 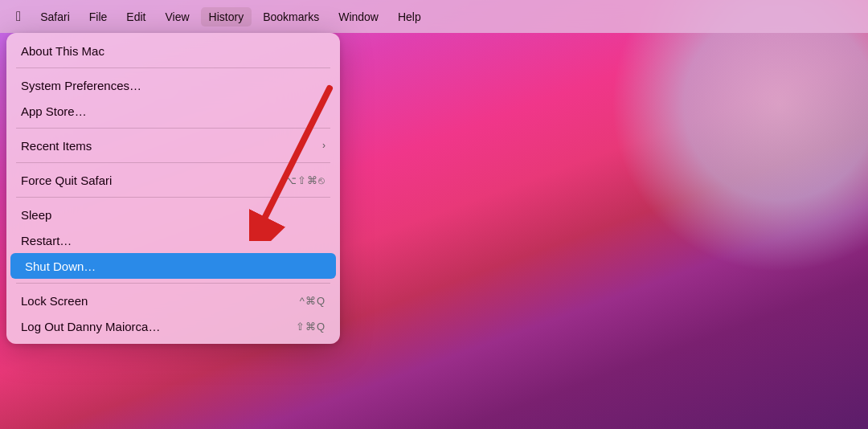 I want to click on menu-item-shutdown: Shut Down…, so click(x=174, y=266).